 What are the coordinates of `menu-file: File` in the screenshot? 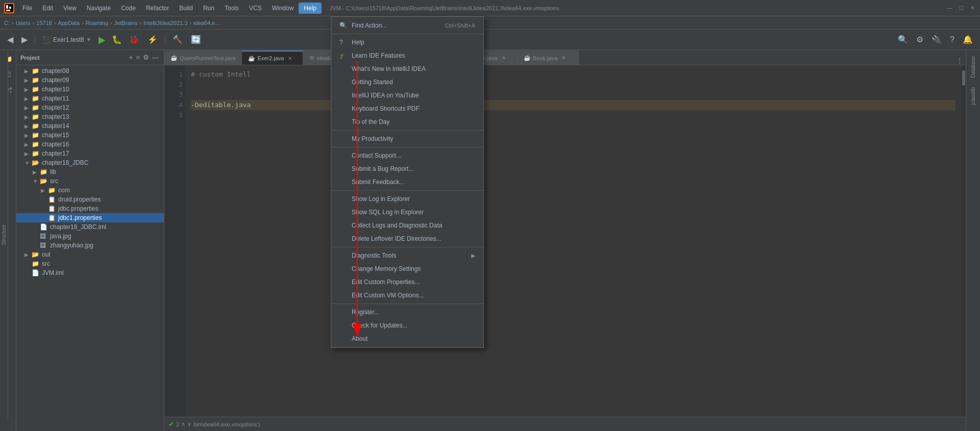 It's located at (28, 8).